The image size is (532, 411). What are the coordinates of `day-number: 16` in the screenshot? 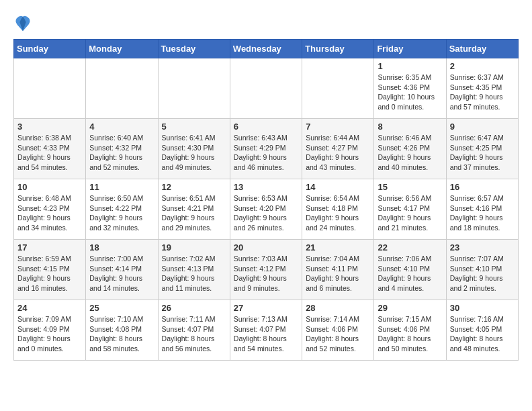 It's located at (482, 187).